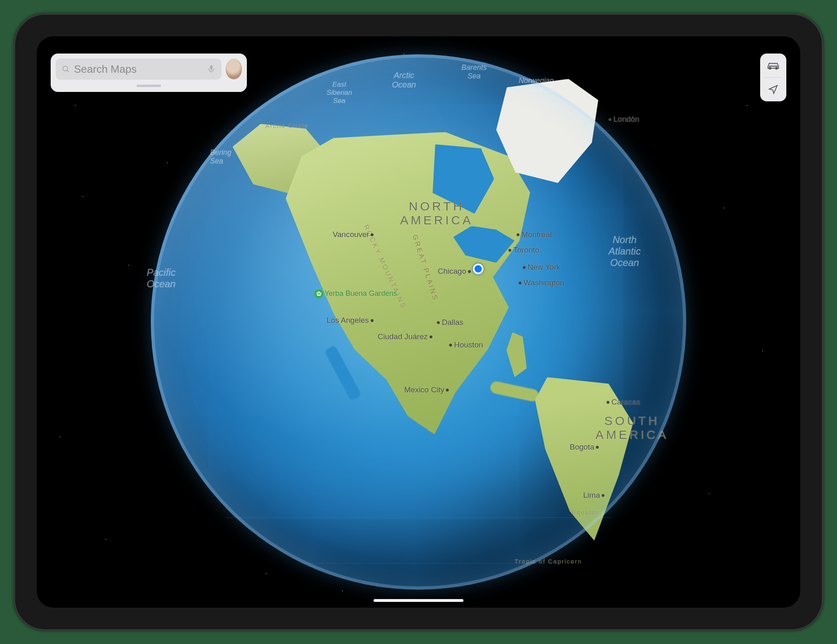 The image size is (837, 644). I want to click on search-icon, so click(66, 69).